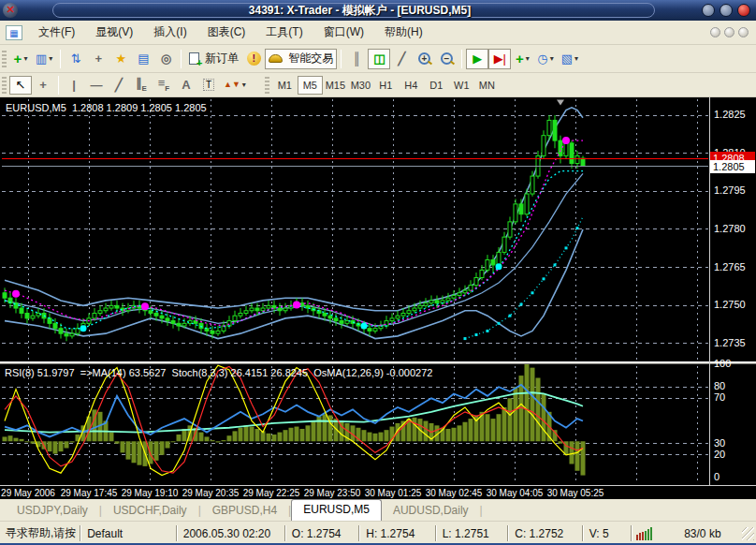 This screenshot has height=545, width=756. What do you see at coordinates (43, 84) in the screenshot?
I see `crosshair-icon: +` at bounding box center [43, 84].